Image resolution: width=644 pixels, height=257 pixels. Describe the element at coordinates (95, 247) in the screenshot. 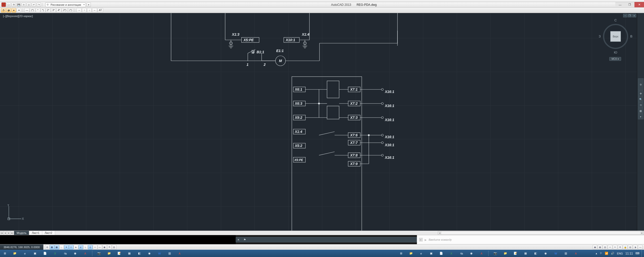

I see `toggle-lwt: ≡` at that location.